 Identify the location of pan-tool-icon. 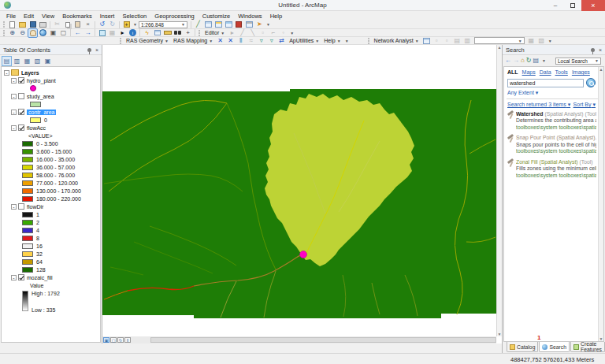
(33, 33).